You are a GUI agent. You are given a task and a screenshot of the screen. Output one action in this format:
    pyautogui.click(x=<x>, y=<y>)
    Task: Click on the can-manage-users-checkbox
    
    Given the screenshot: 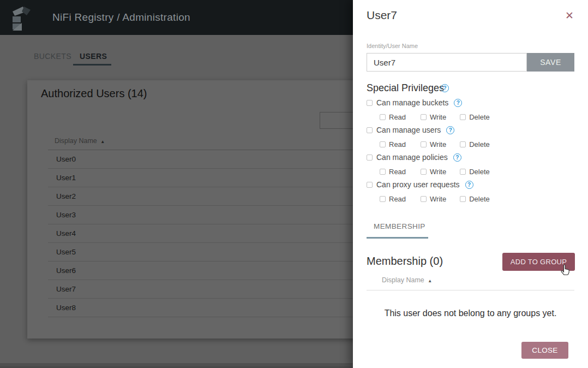 What is the action you would take?
    pyautogui.click(x=370, y=130)
    